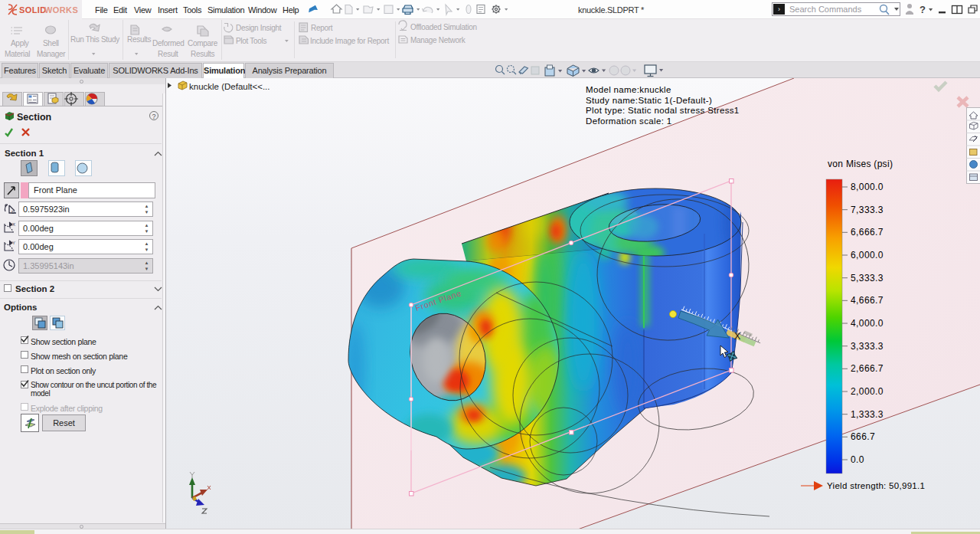 Image resolution: width=980 pixels, height=534 pixels. I want to click on svg-text:Plot type: Static nodal stress: Plot type: Static nodal stress Stress1, so click(663, 110).